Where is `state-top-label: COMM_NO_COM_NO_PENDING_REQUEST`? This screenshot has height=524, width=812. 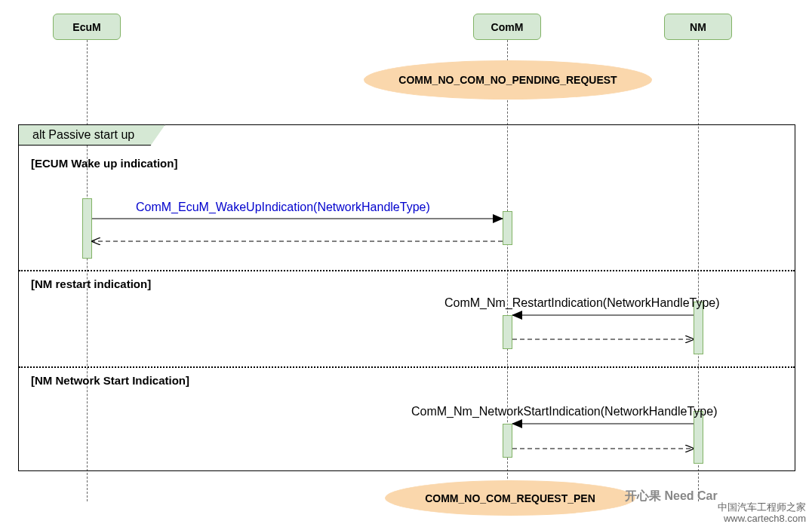 state-top-label: COMM_NO_COM_NO_PENDING_REQUEST is located at coordinates (507, 80).